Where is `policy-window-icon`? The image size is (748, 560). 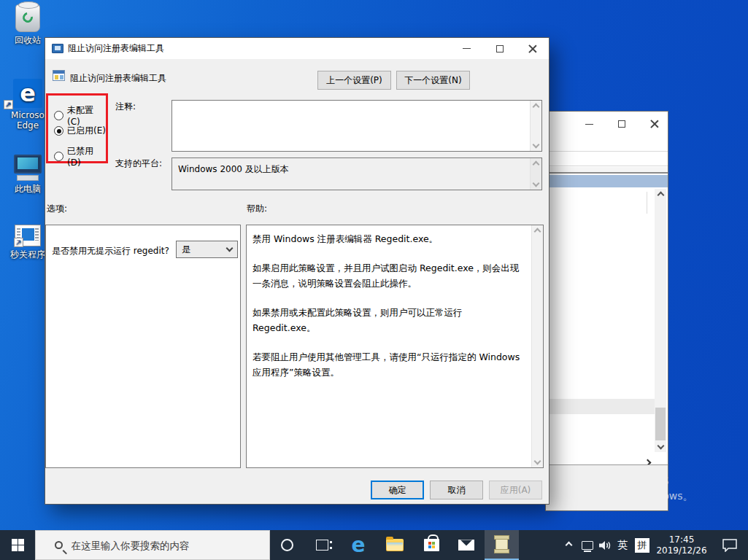
policy-window-icon is located at coordinates (58, 48).